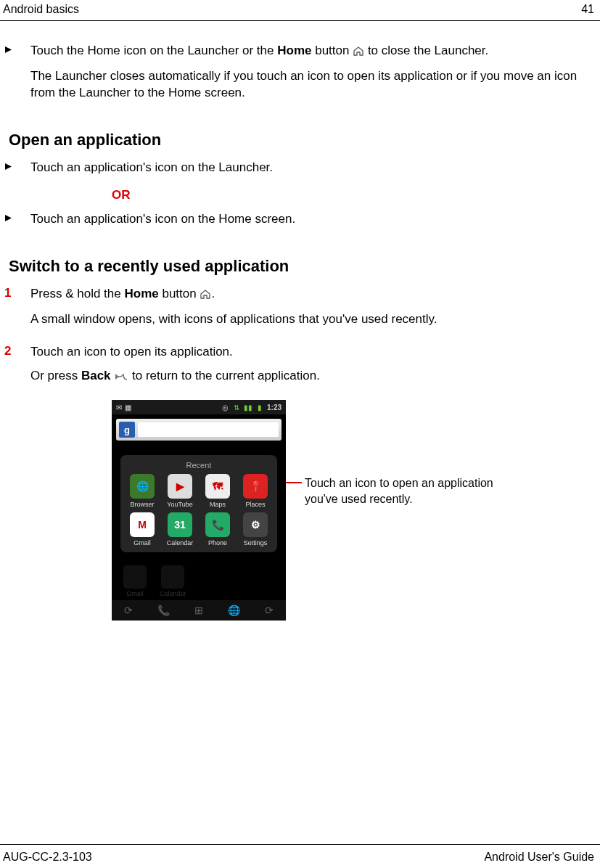 The width and height of the screenshot is (600, 868). What do you see at coordinates (539, 857) in the screenshot?
I see `footer-guide-name: Android User's Guide` at bounding box center [539, 857].